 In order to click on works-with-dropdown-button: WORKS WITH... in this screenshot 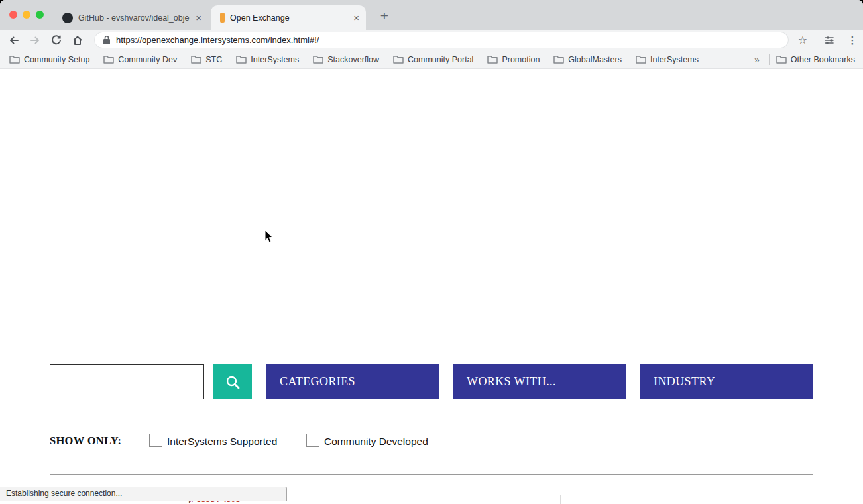, I will do `click(540, 381)`.